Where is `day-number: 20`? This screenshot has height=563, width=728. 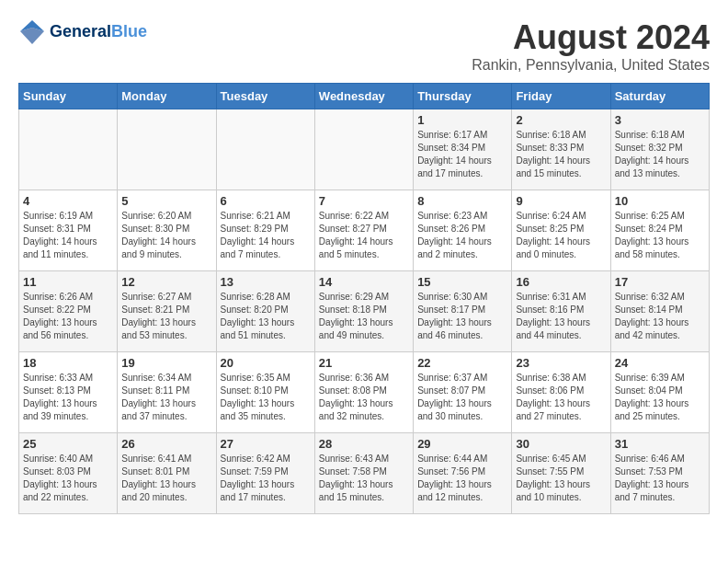 day-number: 20 is located at coordinates (266, 362).